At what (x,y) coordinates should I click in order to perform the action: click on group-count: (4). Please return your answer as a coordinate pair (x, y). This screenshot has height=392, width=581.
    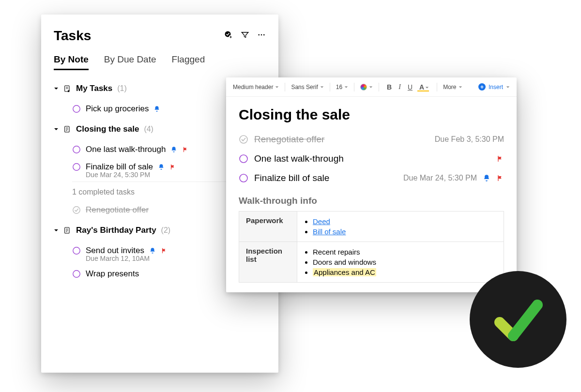
    Looking at the image, I should click on (149, 129).